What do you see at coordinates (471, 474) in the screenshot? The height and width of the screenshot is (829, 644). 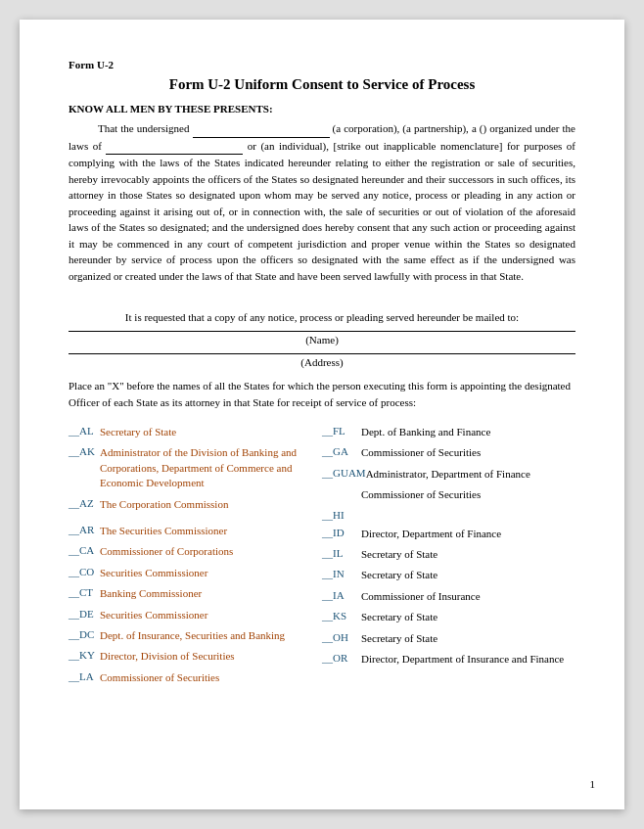 I see `state-desc-guam: Administrator, Department of Finance` at bounding box center [471, 474].